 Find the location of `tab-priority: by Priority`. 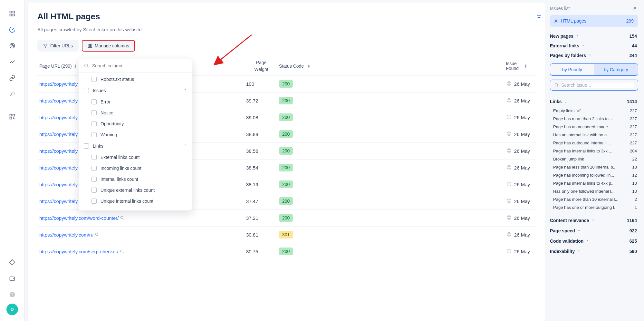

tab-priority: by Priority is located at coordinates (572, 70).